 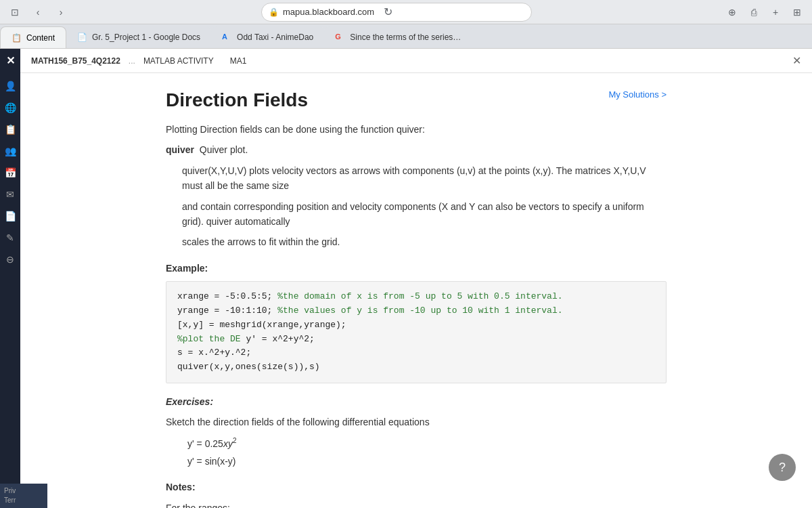 I want to click on sidebar-mail-icon: ✉, so click(x=10, y=194).